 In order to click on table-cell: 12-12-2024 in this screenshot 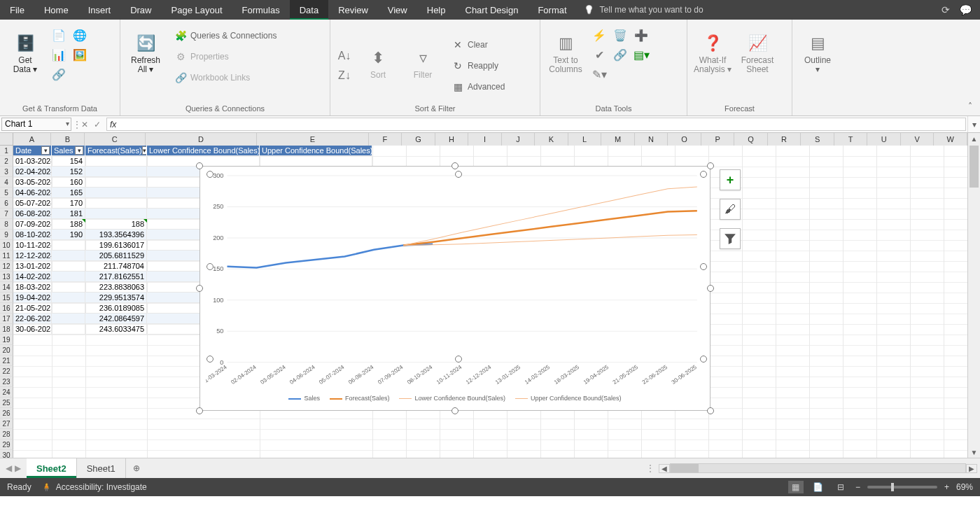, I will do `click(32, 256)`.